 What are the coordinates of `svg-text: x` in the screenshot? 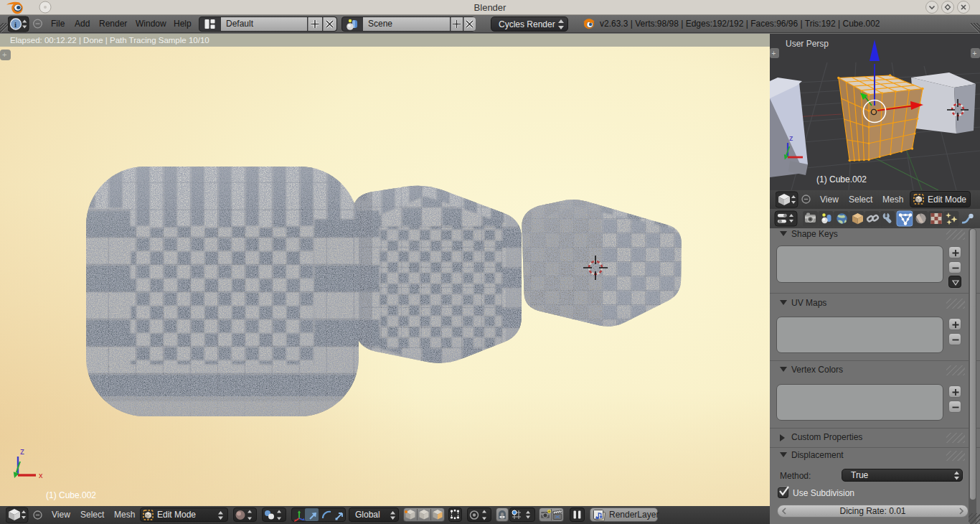 It's located at (41, 475).